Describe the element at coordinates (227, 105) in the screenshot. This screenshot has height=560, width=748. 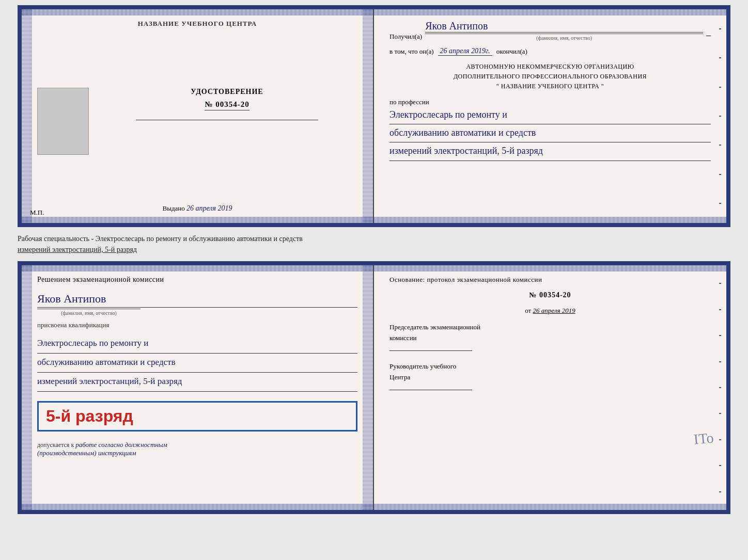
I see `cert-number: № 00354-20` at that location.